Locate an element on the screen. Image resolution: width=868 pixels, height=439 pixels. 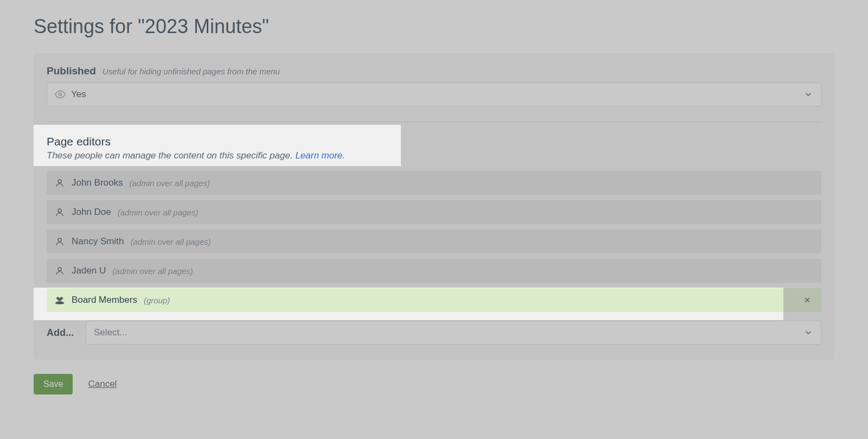
page-title: Settings for "2023 Minutes" is located at coordinates (434, 27).